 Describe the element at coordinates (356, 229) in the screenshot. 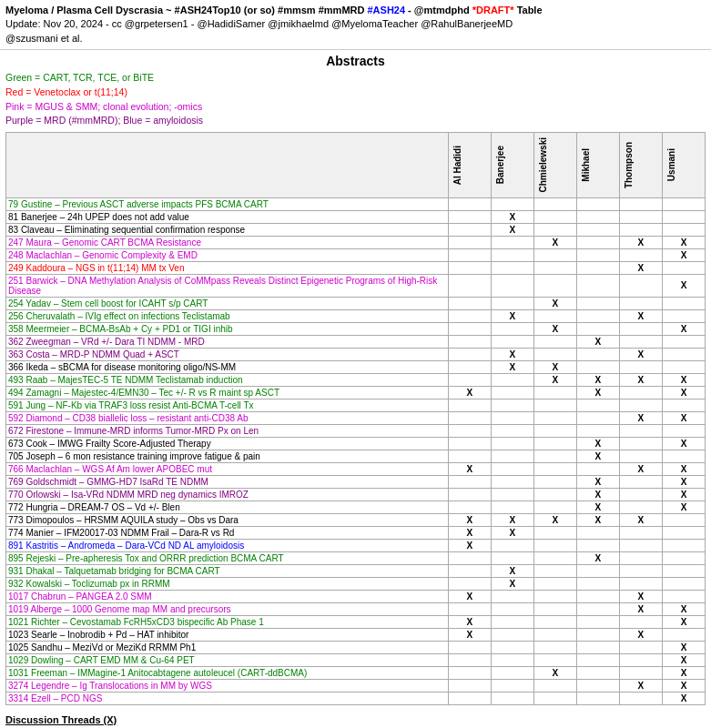

I see `table-row: 83 Claveau – Eliminating sequential conf…` at that location.